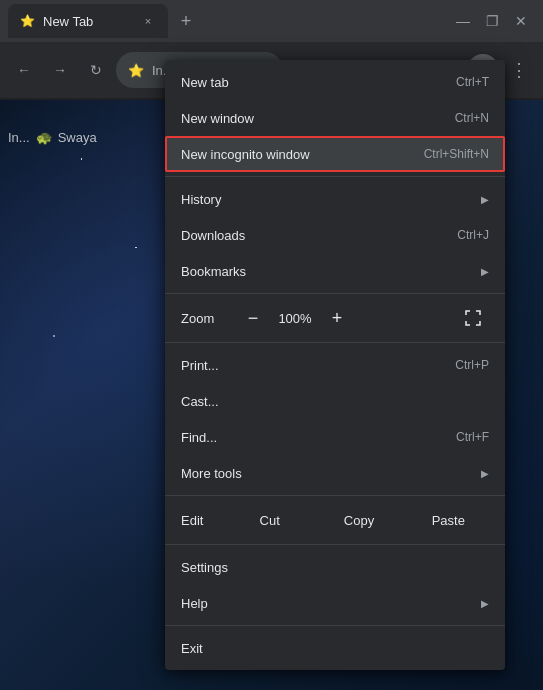 The height and width of the screenshot is (690, 543). What do you see at coordinates (335, 318) in the screenshot?
I see `menu-item-zoom: Zoom − 100% +` at bounding box center [335, 318].